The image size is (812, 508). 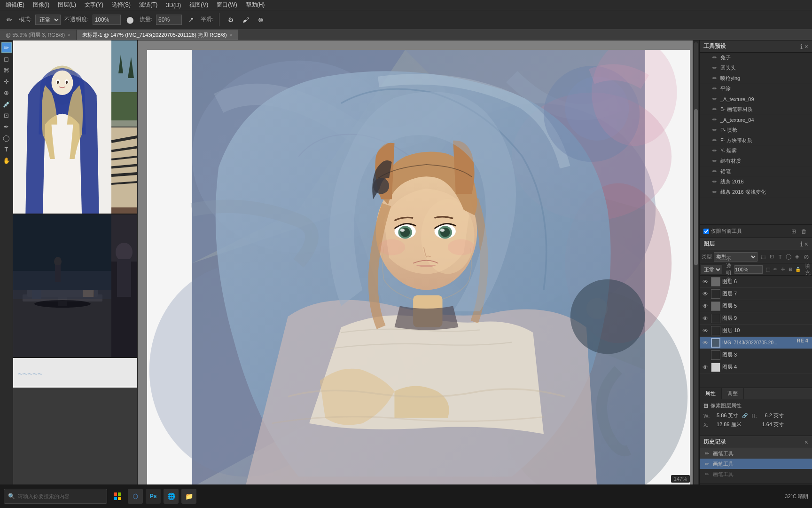 I want to click on menu-select: 选择(S), so click(x=121, y=5).